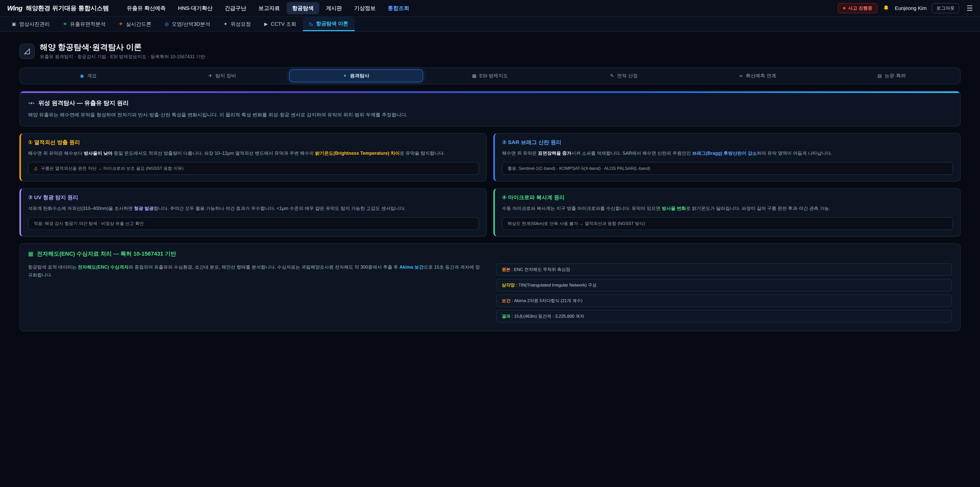  Describe the element at coordinates (36, 168) in the screenshot. I see `warning-icon: ⚠` at that location.